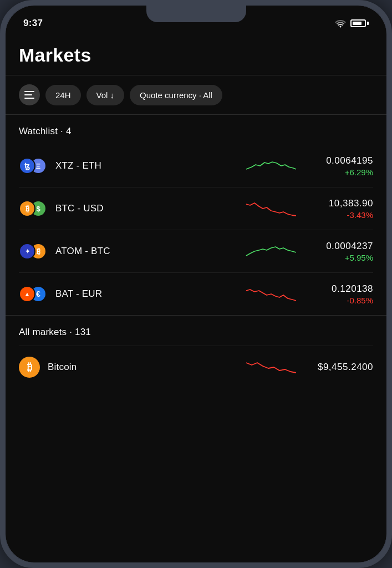 This screenshot has width=392, height=568. What do you see at coordinates (196, 294) in the screenshot?
I see `market-item-bat-eur: ▲ € BAT - EUR 0.120138 -0.85%` at bounding box center [196, 294].